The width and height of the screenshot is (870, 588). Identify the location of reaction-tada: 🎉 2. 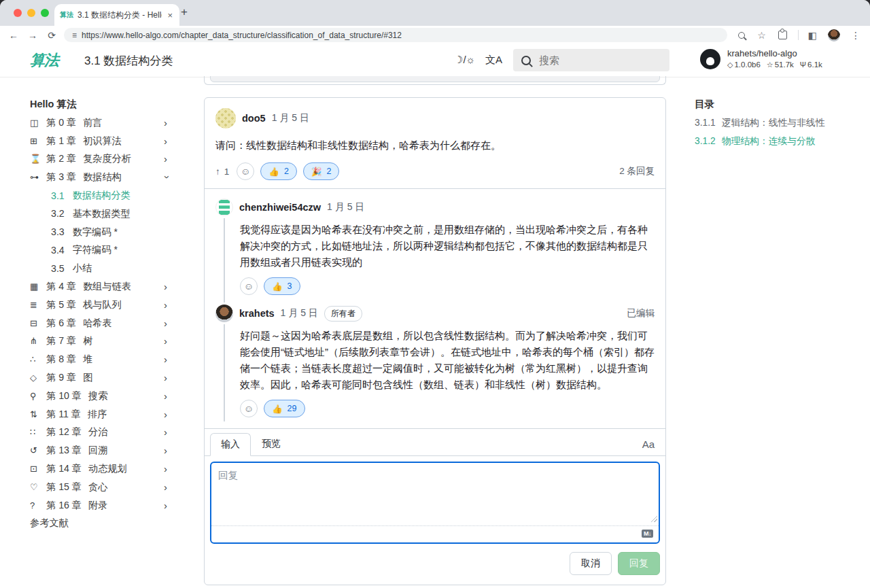
(321, 171).